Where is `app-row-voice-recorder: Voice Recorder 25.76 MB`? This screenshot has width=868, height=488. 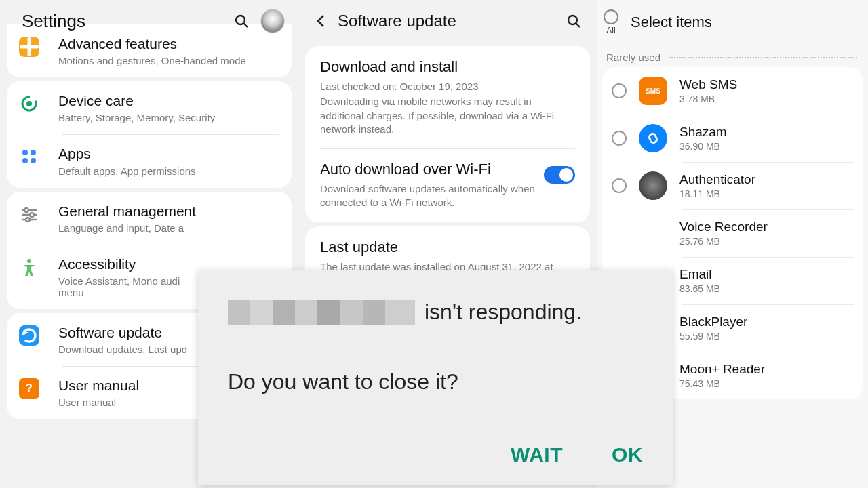 app-row-voice-recorder: Voice Recorder 25.76 MB is located at coordinates (732, 233).